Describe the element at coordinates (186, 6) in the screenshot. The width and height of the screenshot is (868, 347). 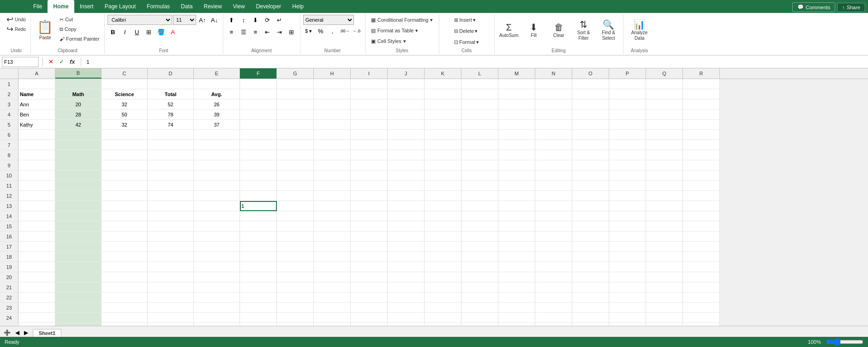
I see `tab-data: Data` at that location.